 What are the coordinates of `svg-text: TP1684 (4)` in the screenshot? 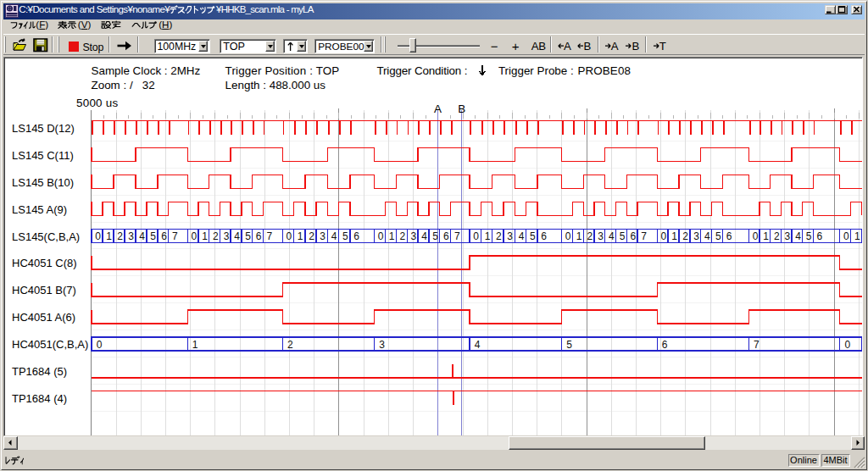 It's located at (39, 398).